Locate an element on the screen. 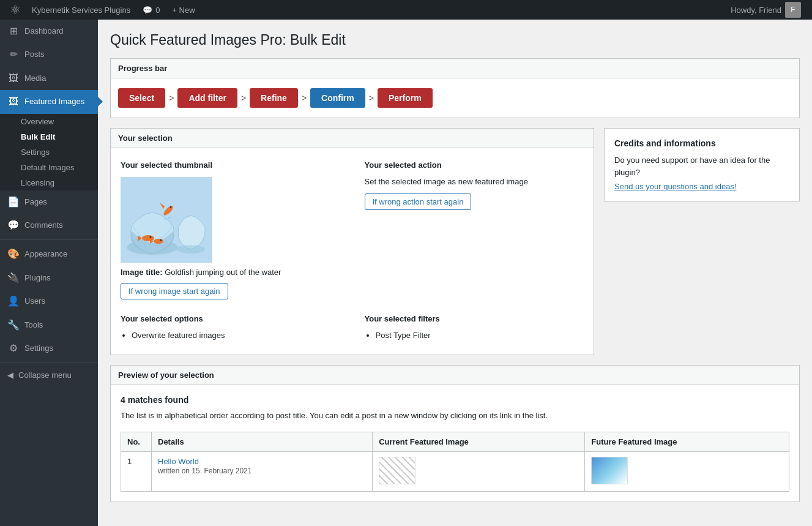 The height and width of the screenshot is (526, 812). wrong-action-button: If wrong action start again is located at coordinates (419, 202).